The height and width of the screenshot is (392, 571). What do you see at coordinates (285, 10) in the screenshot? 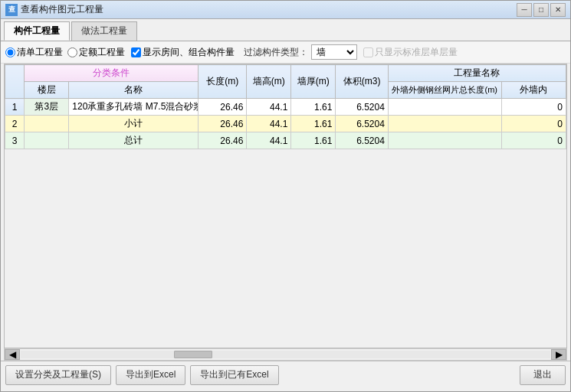
I see `title-bar: 查 查看构件图元工程量 ─ □ ✕` at bounding box center [285, 10].